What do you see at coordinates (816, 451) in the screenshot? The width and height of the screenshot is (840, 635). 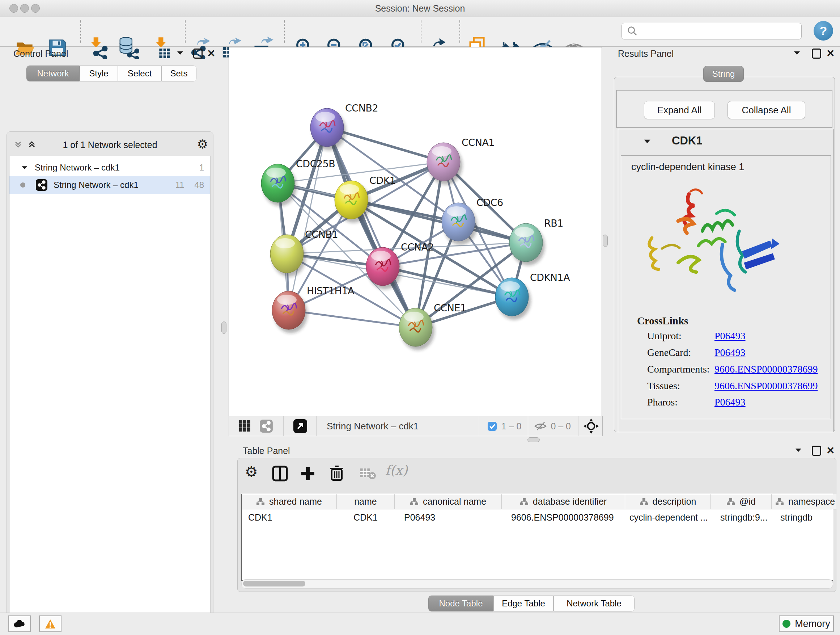 I see `table-panel-float-icon` at bounding box center [816, 451].